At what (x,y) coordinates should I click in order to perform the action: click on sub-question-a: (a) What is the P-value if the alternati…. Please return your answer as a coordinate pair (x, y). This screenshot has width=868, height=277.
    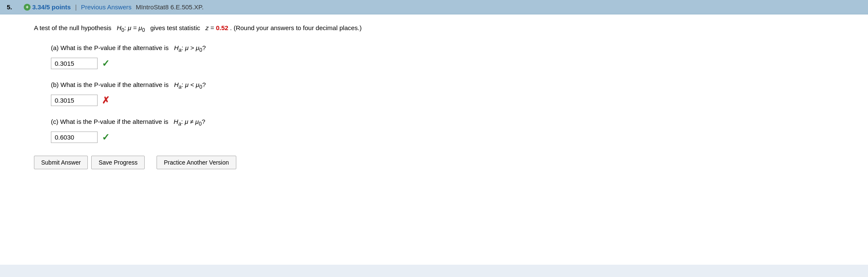
    Looking at the image, I should click on (453, 56).